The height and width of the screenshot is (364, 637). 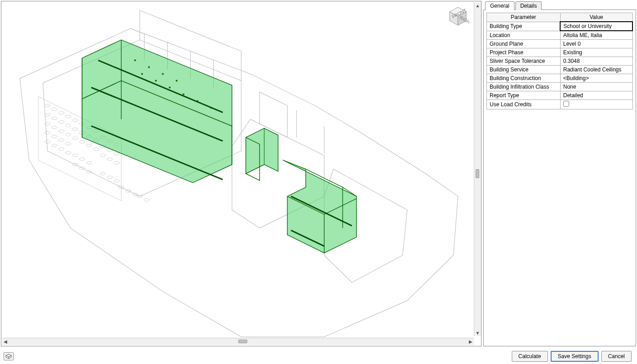 I want to click on value-cell: <Building>, so click(x=596, y=79).